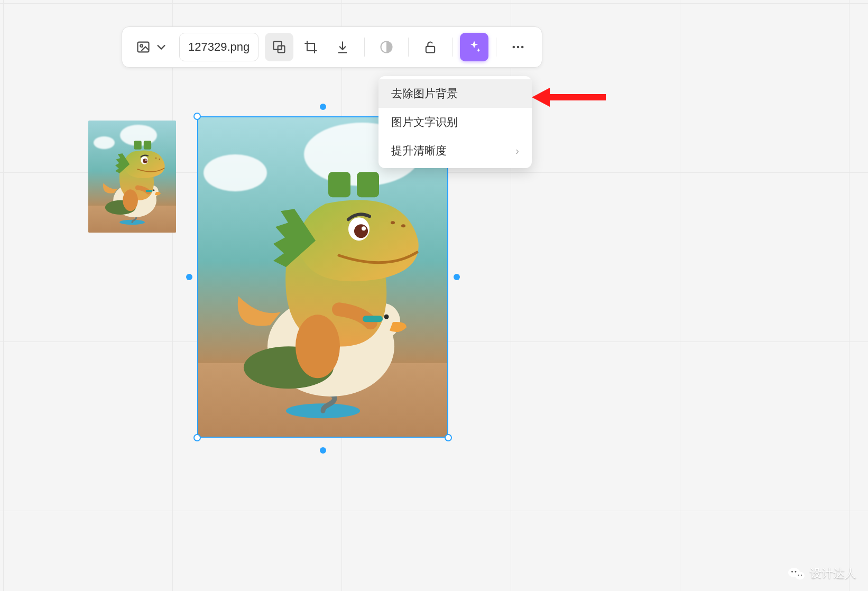 This screenshot has height=591, width=868. Describe the element at coordinates (518, 47) in the screenshot. I see `more-button` at that location.